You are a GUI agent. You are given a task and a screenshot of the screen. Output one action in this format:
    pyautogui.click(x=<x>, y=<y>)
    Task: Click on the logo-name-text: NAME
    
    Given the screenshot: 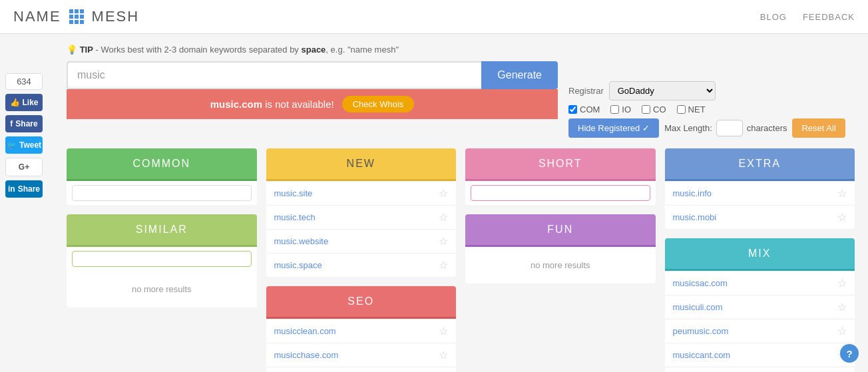 What is the action you would take?
    pyautogui.click(x=37, y=17)
    